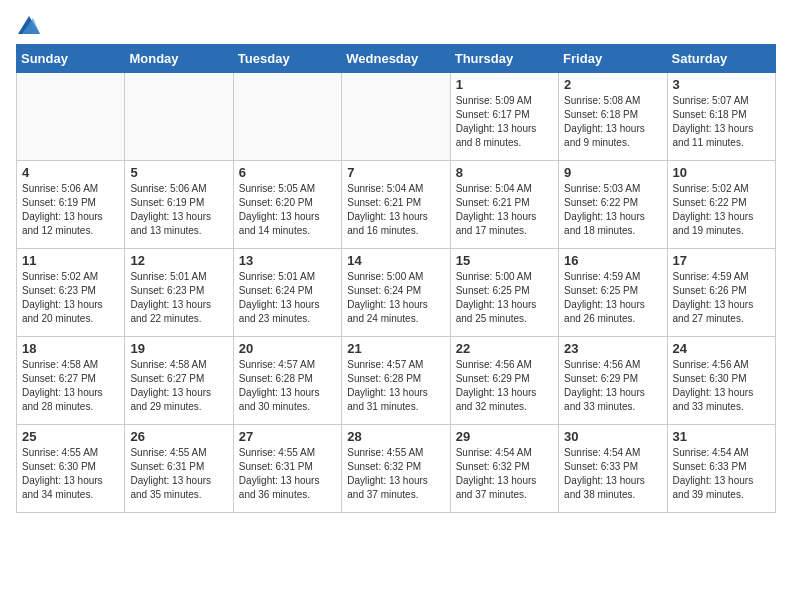 Image resolution: width=792 pixels, height=612 pixels. Describe the element at coordinates (179, 469) in the screenshot. I see `day-cell: 26Sunrise: 4:55 AM Sunset: 6:31 PM Dayli…` at that location.